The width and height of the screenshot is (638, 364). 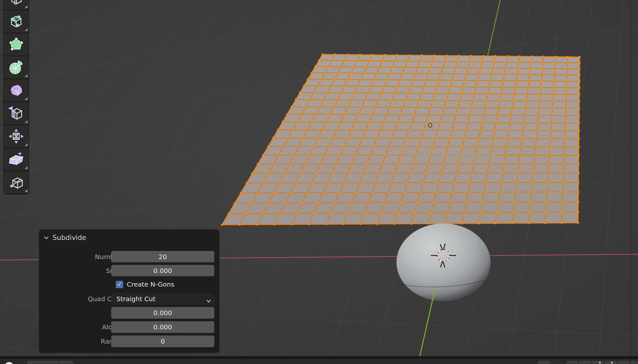 What do you see at coordinates (319, 360) in the screenshot?
I see `timeline-strip` at bounding box center [319, 360].